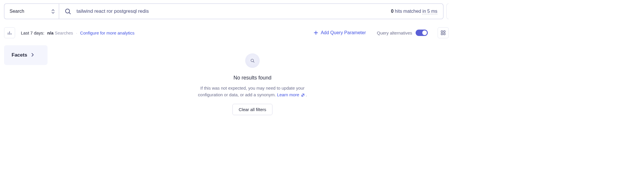  What do you see at coordinates (316, 33) in the screenshot?
I see `plus-icon` at bounding box center [316, 33].